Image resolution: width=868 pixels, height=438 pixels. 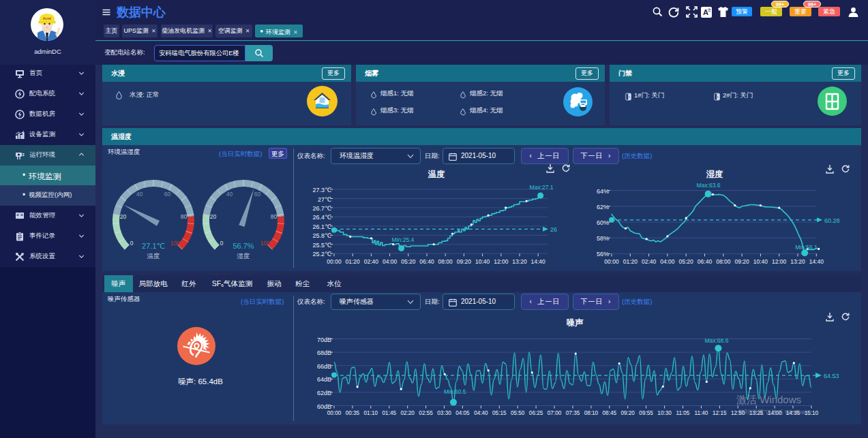 I want to click on svg-text: 文, so click(x=710, y=10).